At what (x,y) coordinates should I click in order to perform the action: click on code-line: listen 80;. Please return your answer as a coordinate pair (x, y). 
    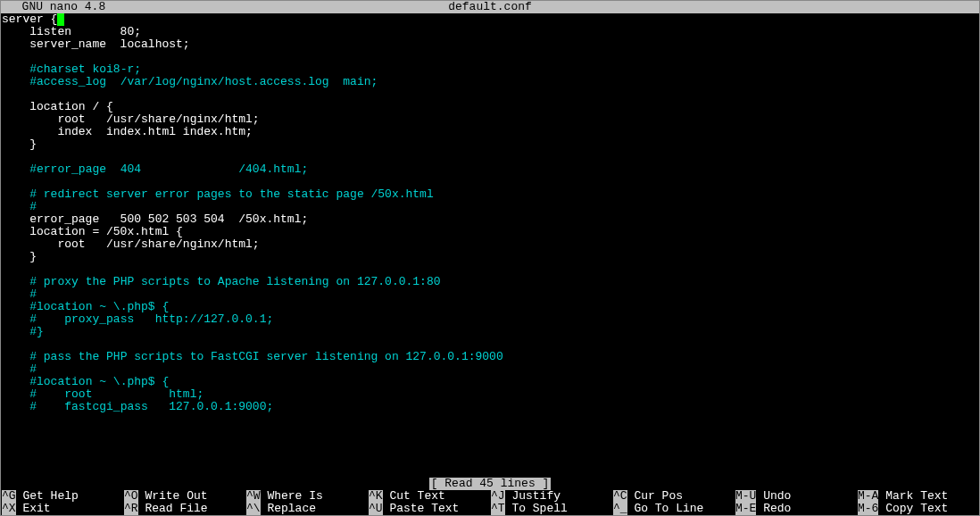
    Looking at the image, I should click on (491, 32).